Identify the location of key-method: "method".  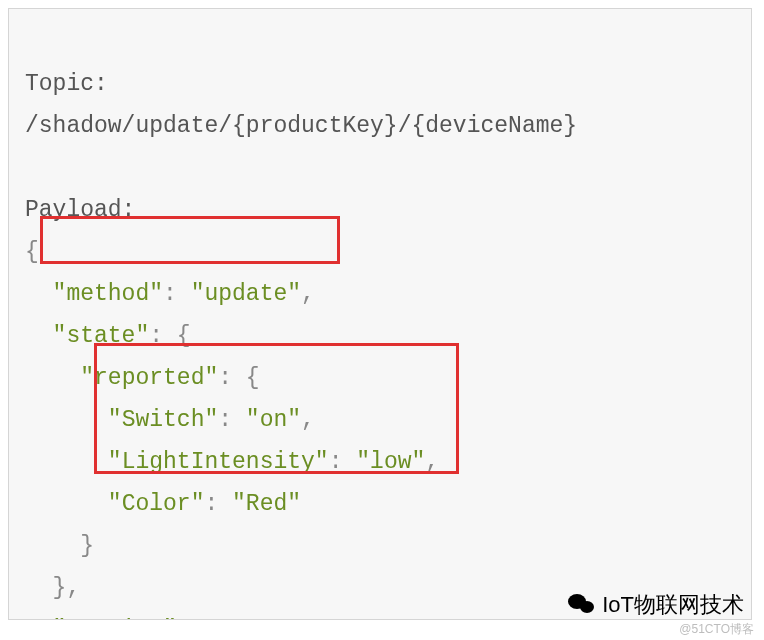
(108, 294).